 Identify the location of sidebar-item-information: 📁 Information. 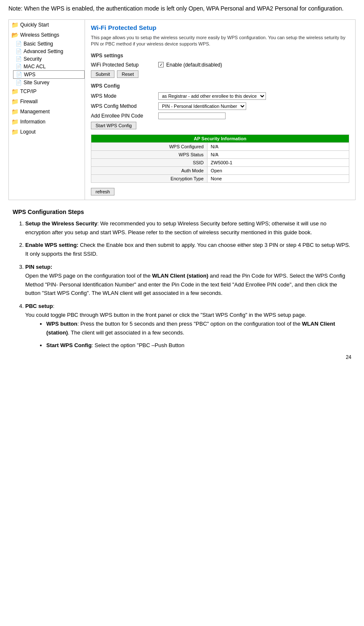
(47, 122).